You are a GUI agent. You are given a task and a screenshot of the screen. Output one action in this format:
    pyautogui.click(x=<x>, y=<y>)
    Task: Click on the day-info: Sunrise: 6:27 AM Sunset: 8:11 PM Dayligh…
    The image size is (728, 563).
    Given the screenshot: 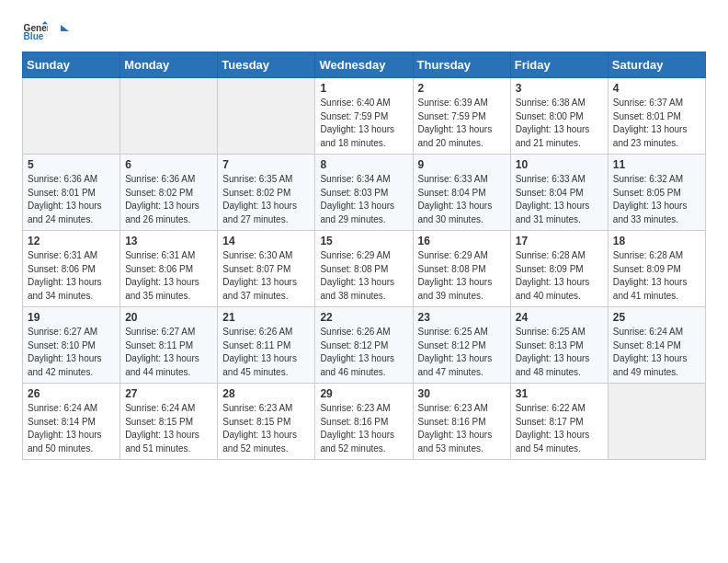 What is the action you would take?
    pyautogui.click(x=169, y=352)
    